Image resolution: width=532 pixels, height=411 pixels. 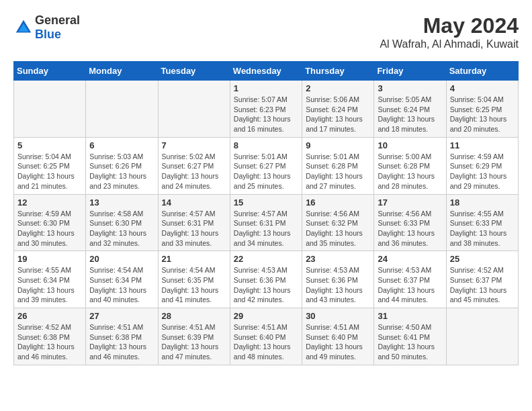 What do you see at coordinates (193, 223) in the screenshot?
I see `calendar-cell: 14Sunrise: 4:57 AM Sunset: 6:31 PM Dayli…` at bounding box center [193, 223].